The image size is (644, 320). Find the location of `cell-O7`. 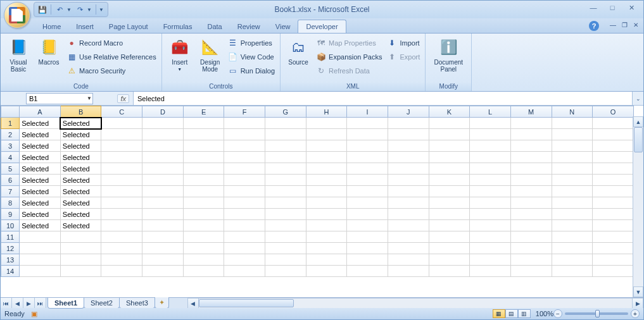

cell-O7 is located at coordinates (613, 192).